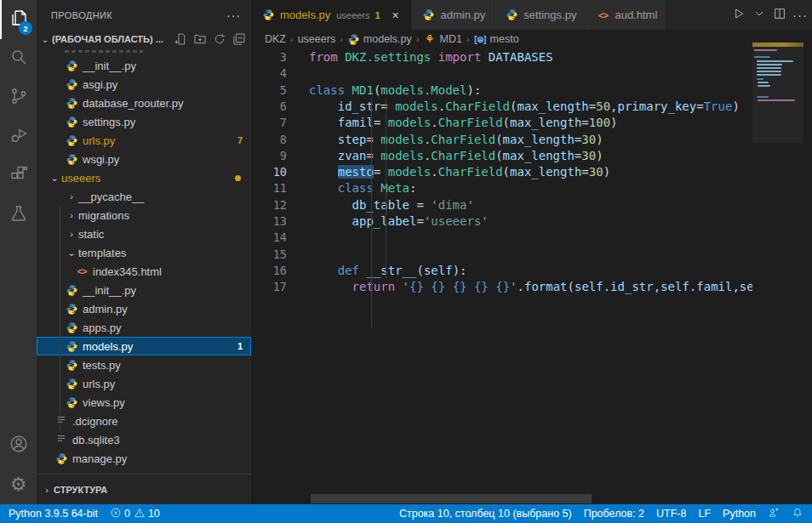  Describe the element at coordinates (144, 84) in the screenshot. I see `tree-item-asgi-py: asgi.py` at that location.